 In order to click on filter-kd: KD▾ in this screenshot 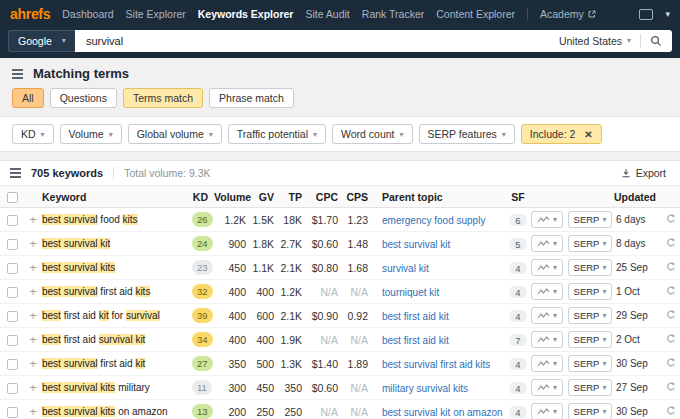, I will do `click(33, 134)`.